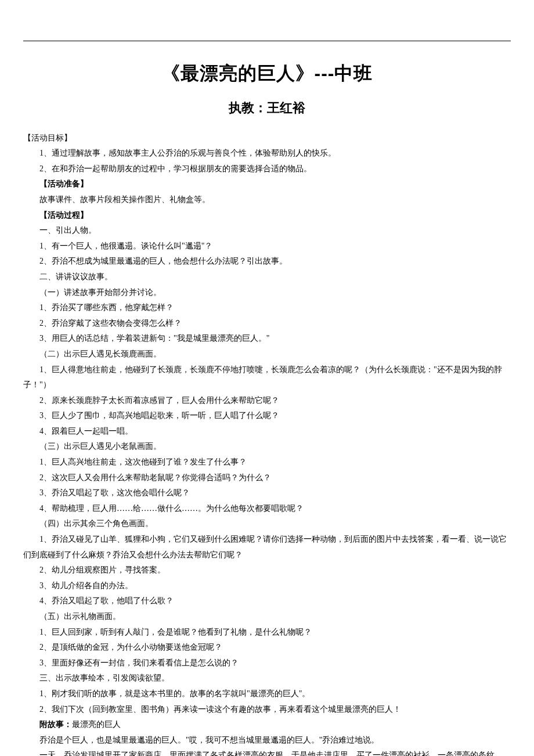 This screenshot has height=756, width=534. Describe the element at coordinates (267, 710) in the screenshot. I see `process-line: 2、我们下次（回到教室里、图书角）再来读一读这个有趣的故事，再来看看这个城里最漂…` at that location.